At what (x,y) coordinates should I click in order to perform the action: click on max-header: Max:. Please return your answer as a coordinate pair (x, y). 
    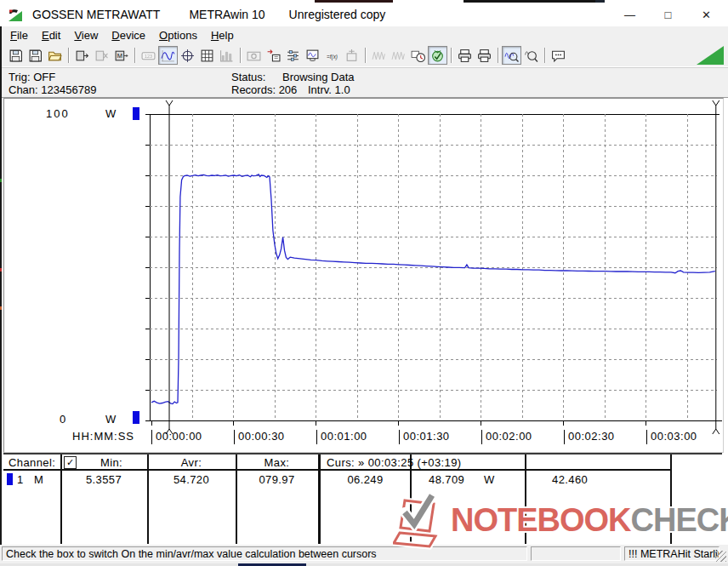
    Looking at the image, I should click on (277, 463).